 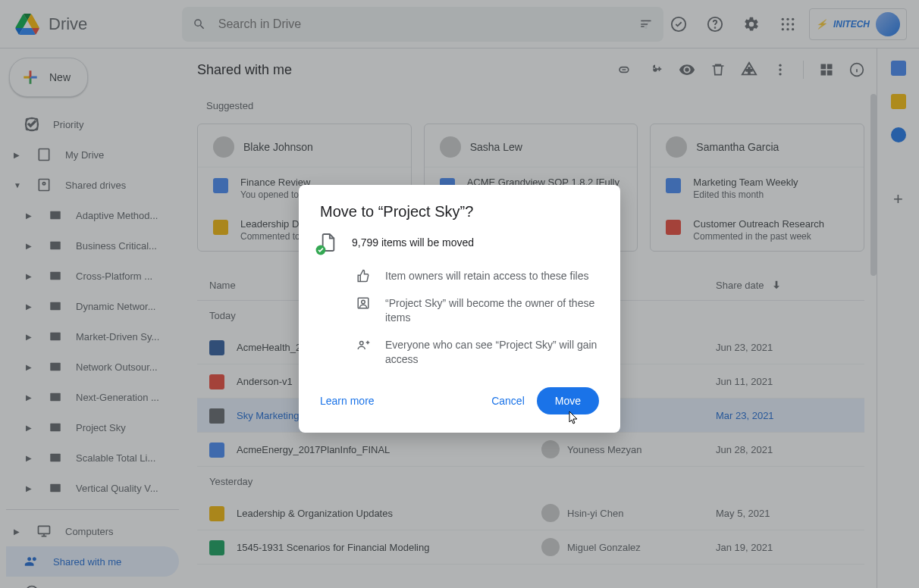 I want to click on file-row: Leadership & Organization UpdatesHsin-yi…, so click(x=531, y=514).